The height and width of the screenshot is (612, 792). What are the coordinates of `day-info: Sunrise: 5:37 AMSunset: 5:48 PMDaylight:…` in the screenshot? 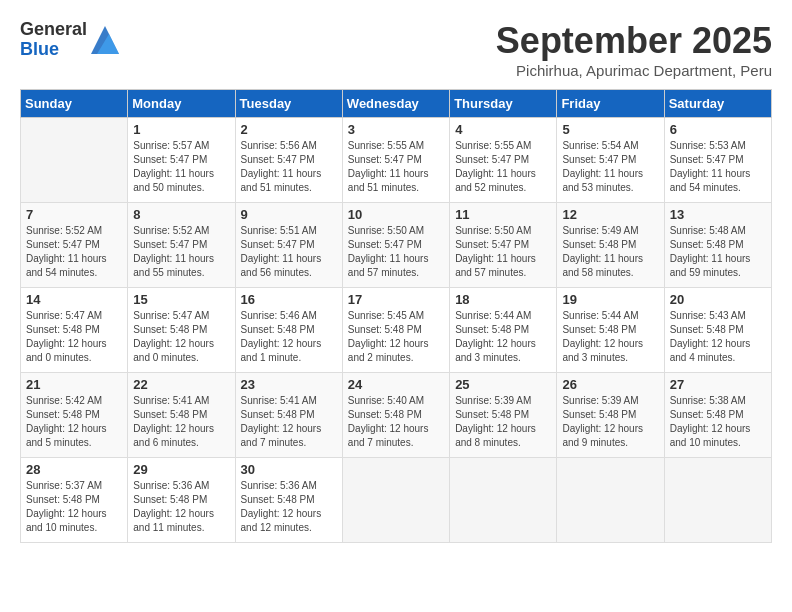 It's located at (74, 507).